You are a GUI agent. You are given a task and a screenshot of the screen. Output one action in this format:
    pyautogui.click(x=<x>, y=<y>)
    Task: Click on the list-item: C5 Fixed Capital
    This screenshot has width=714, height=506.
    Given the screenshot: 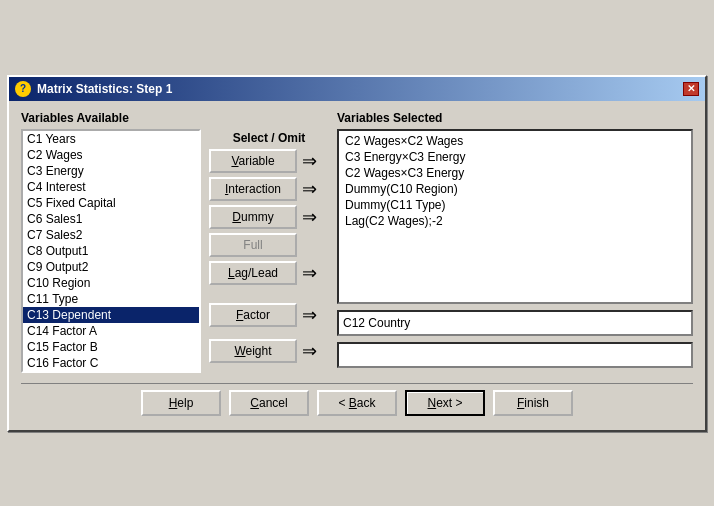 What is the action you would take?
    pyautogui.click(x=111, y=203)
    